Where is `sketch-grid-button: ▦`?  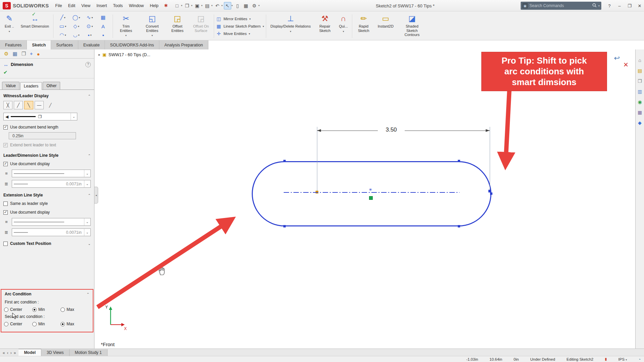
sketch-grid-button: ▦ is located at coordinates (103, 17).